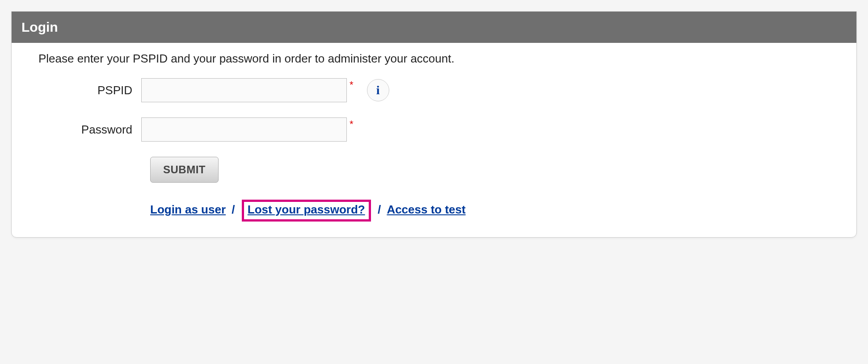 The width and height of the screenshot is (868, 364). I want to click on pspid-label: PSPID, so click(90, 90).